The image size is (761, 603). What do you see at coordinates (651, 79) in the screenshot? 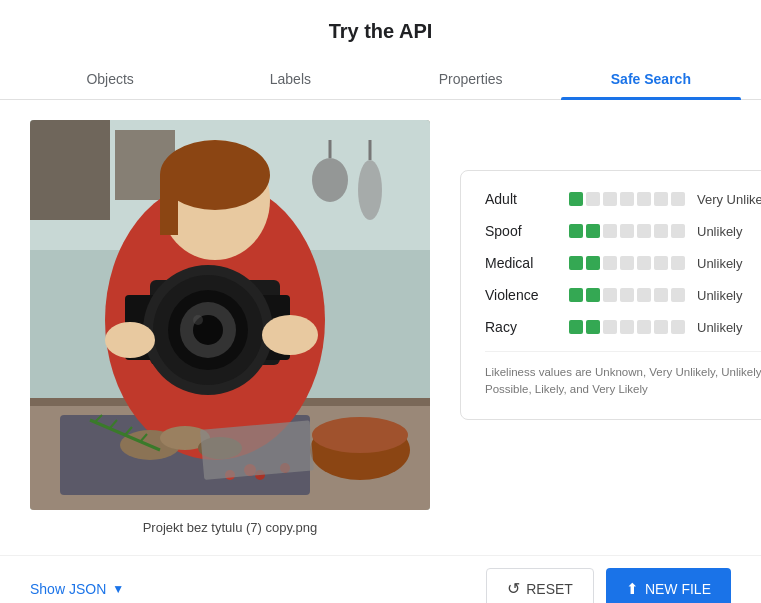
I see `tab-safe-search: Safe Search` at bounding box center [651, 79].